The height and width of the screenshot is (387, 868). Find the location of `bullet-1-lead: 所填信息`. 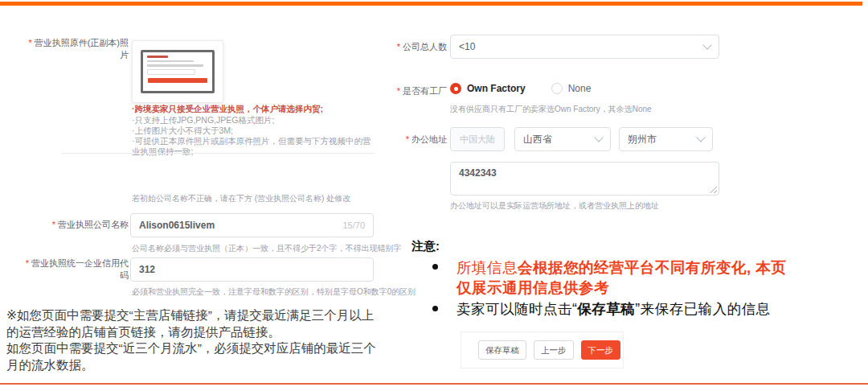

bullet-1-lead: 所填信息 is located at coordinates (487, 267).